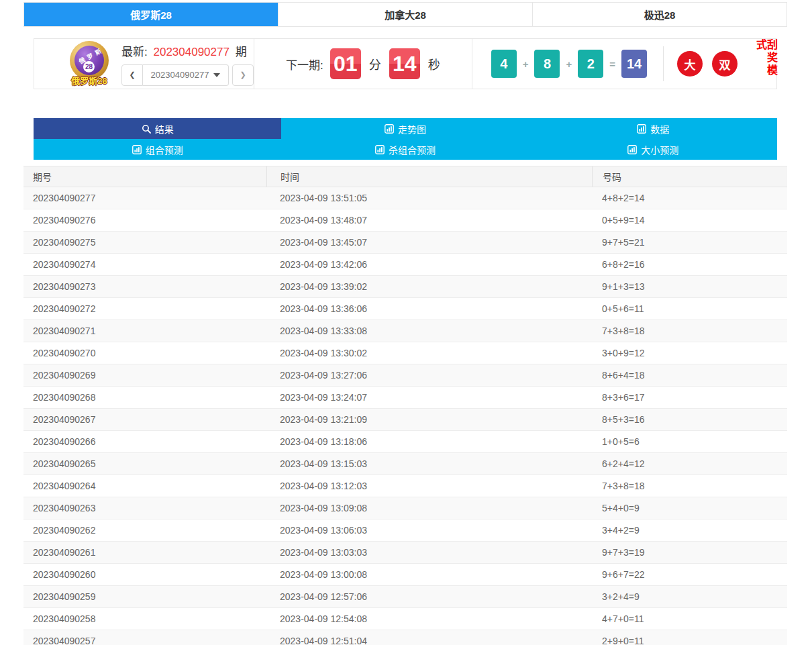 The image size is (812, 645). I want to click on time-cell: 2023-04-09 13:51:05, so click(429, 198).